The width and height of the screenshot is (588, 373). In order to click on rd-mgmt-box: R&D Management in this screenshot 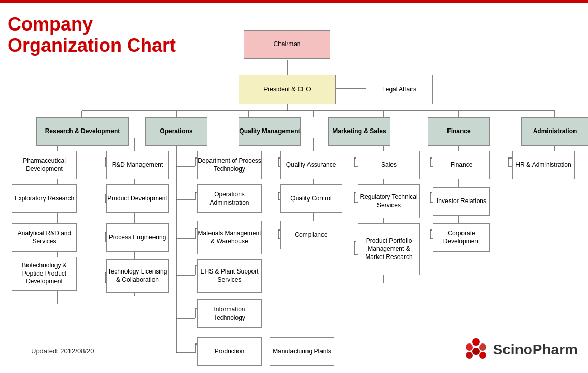, I will do `click(137, 165)`.